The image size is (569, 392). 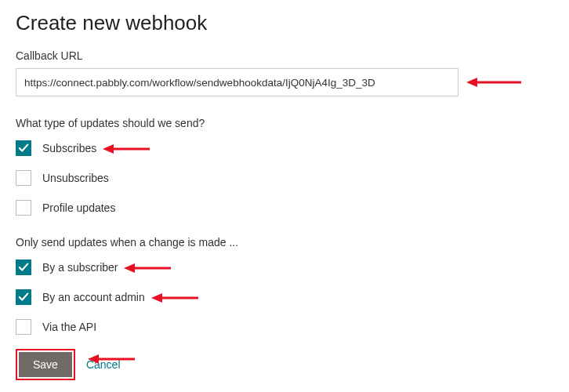 I want to click on checkbox-profile-updates-label: Profile updates, so click(x=78, y=208).